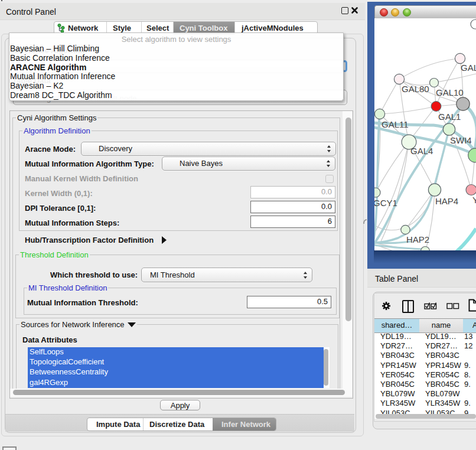 Image resolution: width=476 pixels, height=450 pixels. What do you see at coordinates (474, 200) in the screenshot?
I see `svg-text: Y` at bounding box center [474, 200].